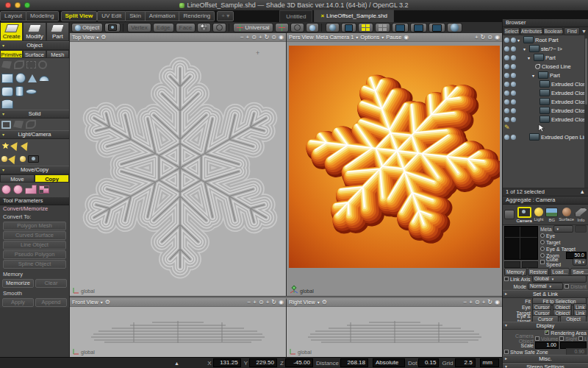  What do you see at coordinates (43, 65) in the screenshot?
I see `circle-tool-icon` at bounding box center [43, 65].